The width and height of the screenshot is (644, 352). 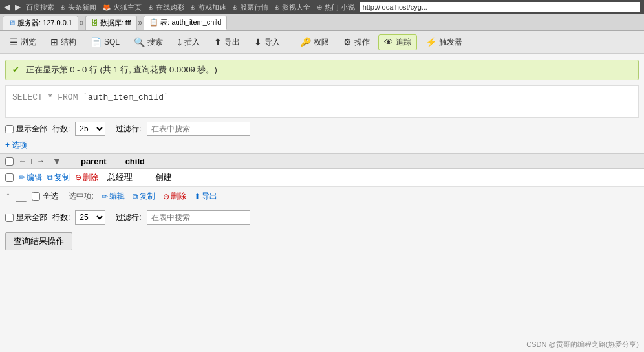 I want to click on tab-table: 📋 表: auth_item_child, so click(x=185, y=23).